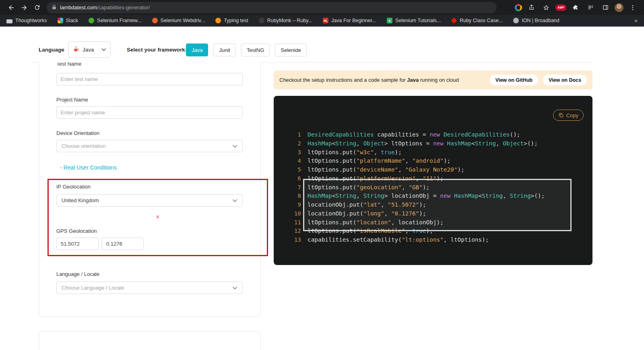 This screenshot has width=644, height=350. I want to click on code-text: ltOptions.put("deviceName", "Galaxy Note…, so click(386, 170).